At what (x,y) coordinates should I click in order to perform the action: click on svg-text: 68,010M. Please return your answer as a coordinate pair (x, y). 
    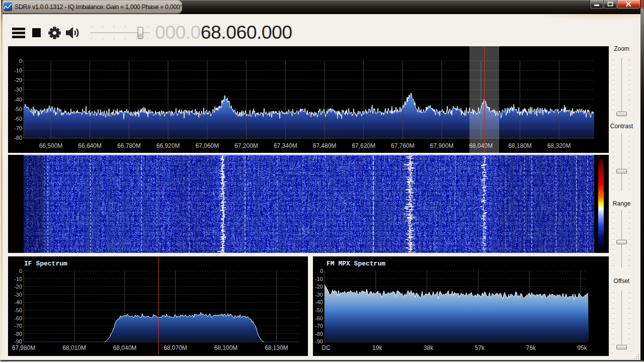
    Looking at the image, I should click on (74, 348).